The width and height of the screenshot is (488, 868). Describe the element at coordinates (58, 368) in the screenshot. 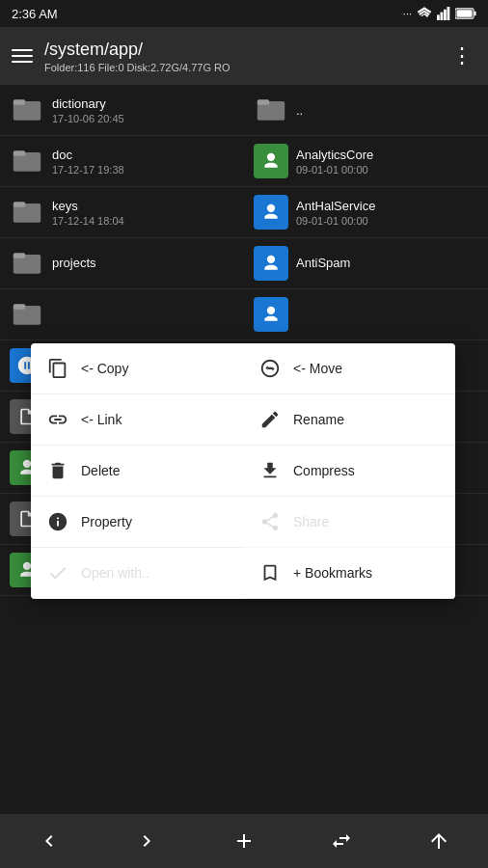

I see `copy-icon` at that location.